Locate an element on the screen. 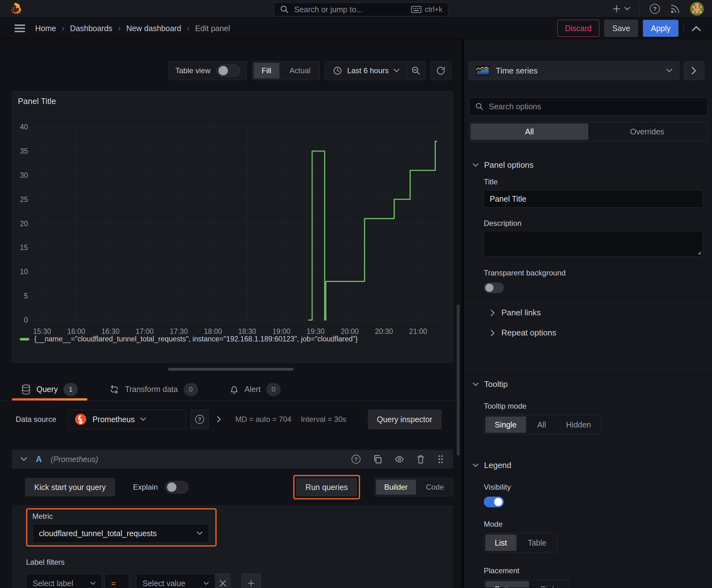 This screenshot has height=588, width=712. legend-placement-label: Placement is located at coordinates (598, 571).